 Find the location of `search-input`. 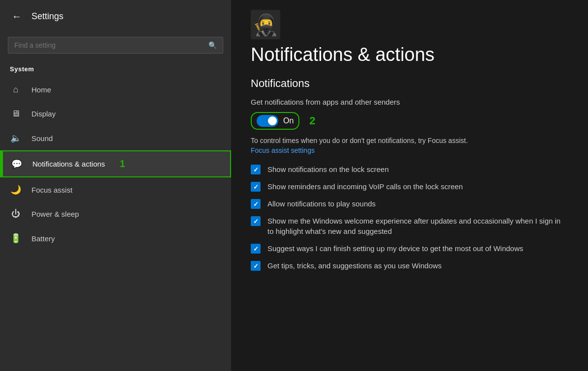

search-input is located at coordinates (109, 45).